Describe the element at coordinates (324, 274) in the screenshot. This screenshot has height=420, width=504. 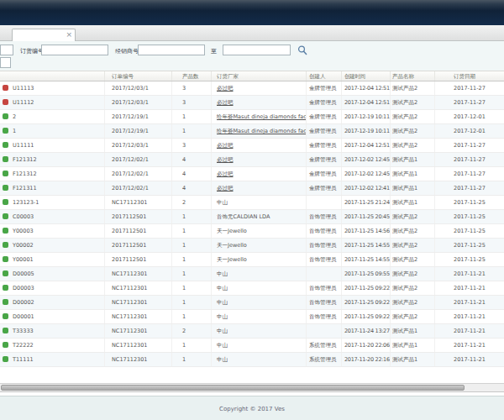
I see `creator-cell` at that location.